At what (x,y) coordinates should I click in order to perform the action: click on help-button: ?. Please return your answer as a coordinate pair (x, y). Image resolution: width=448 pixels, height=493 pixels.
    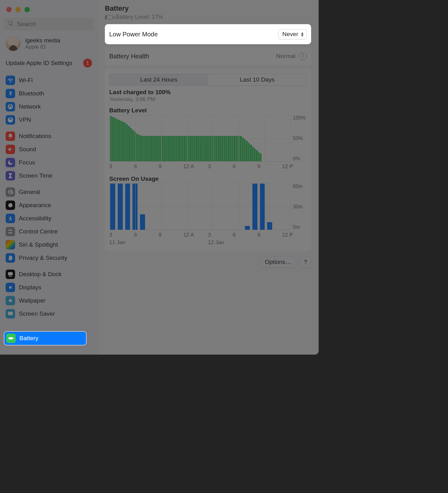
    Looking at the image, I should click on (305, 262).